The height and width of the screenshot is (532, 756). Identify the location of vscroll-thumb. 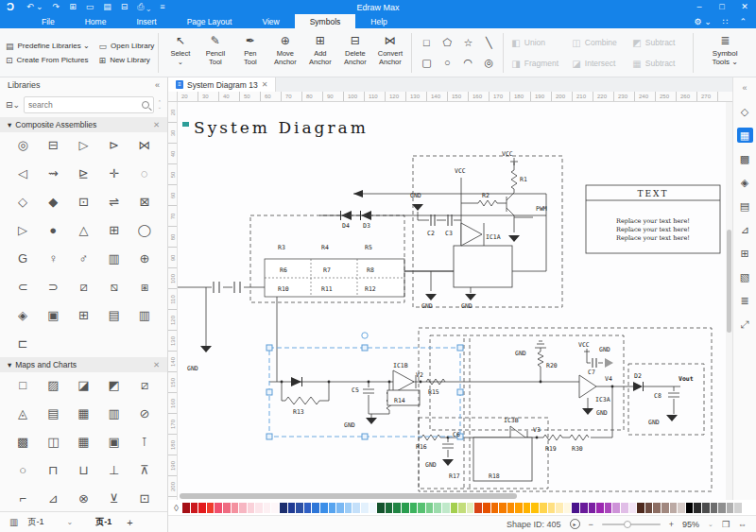
(730, 282).